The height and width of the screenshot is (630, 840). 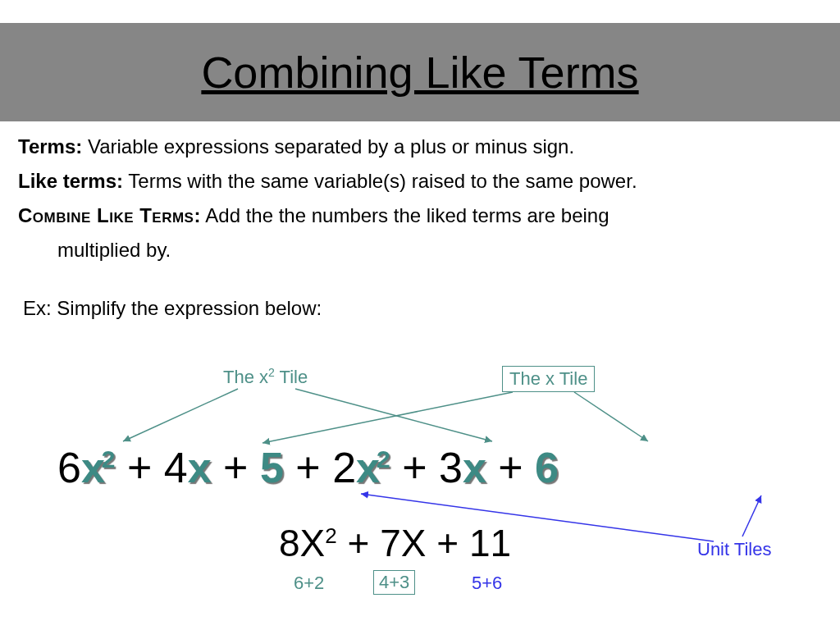 I want to click on plus-2: +, so click(x=241, y=468).